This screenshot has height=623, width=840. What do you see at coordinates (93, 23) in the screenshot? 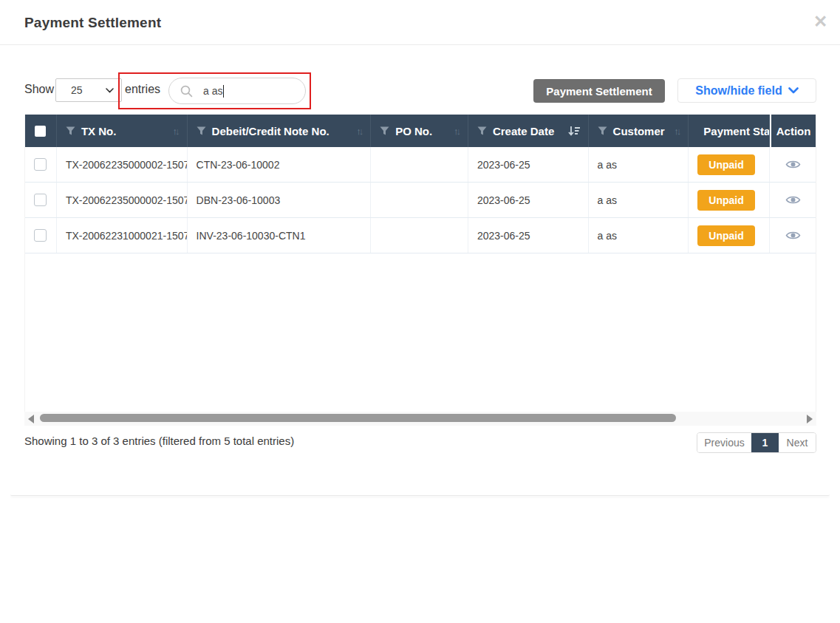
I see `page-title: Payment Settlement` at bounding box center [93, 23].